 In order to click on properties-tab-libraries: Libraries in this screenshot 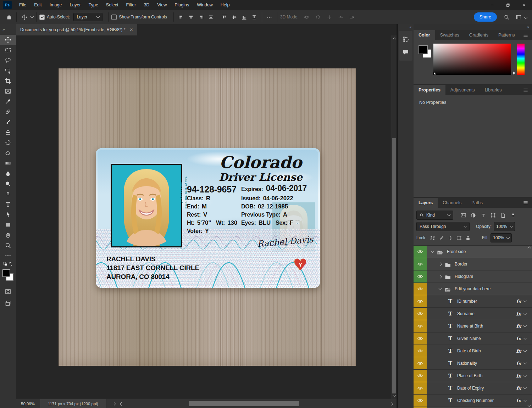, I will do `click(493, 90)`.